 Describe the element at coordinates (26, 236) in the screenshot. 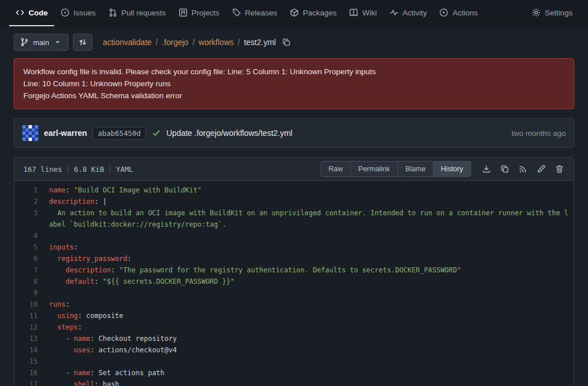

I see `line-number: 4` at that location.